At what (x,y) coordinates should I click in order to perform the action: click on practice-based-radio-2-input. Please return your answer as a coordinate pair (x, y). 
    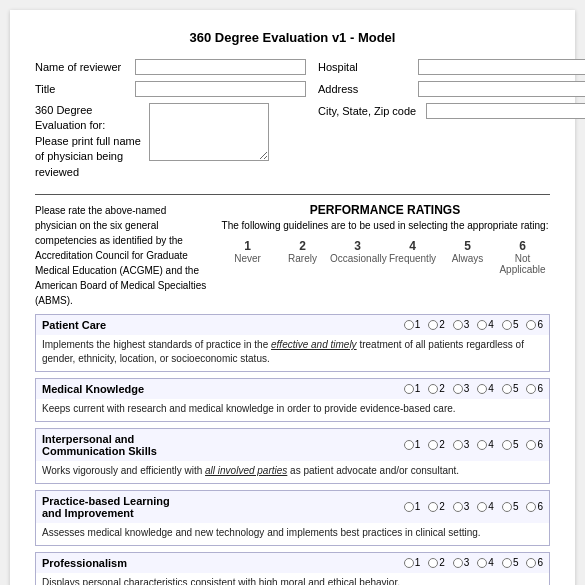
    Looking at the image, I should click on (433, 507).